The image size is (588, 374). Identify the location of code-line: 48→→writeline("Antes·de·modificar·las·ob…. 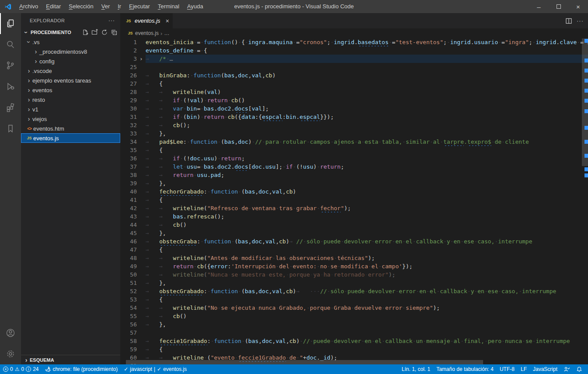
(354, 258).